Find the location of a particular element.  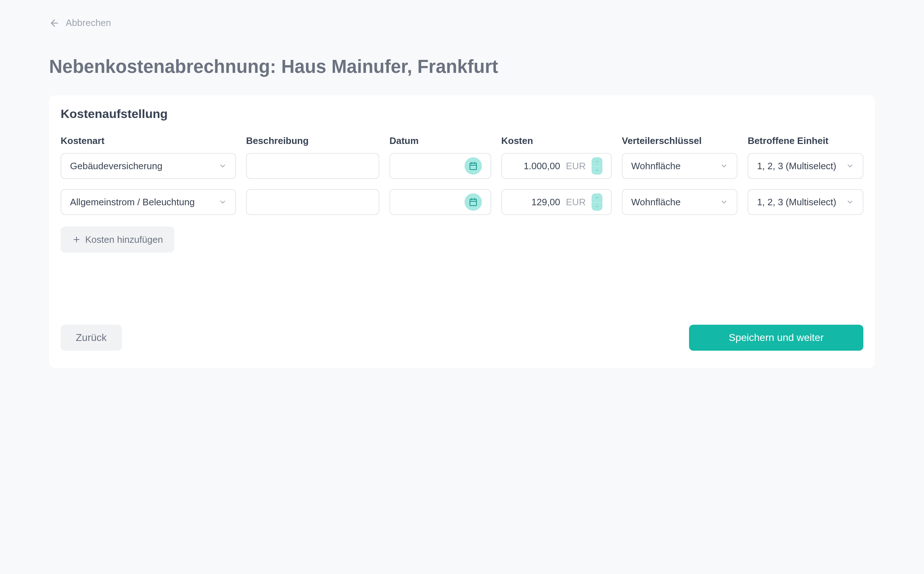

page-title: Nebenkostenabrechnung: Haus Mainufer, Fr… is located at coordinates (462, 66).